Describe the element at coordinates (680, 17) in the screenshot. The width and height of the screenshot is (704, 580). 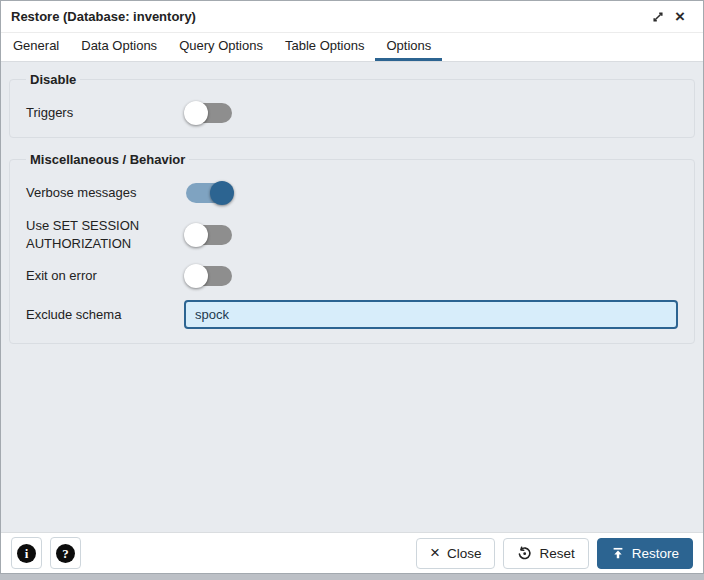
I see `close-icon: ×` at that location.